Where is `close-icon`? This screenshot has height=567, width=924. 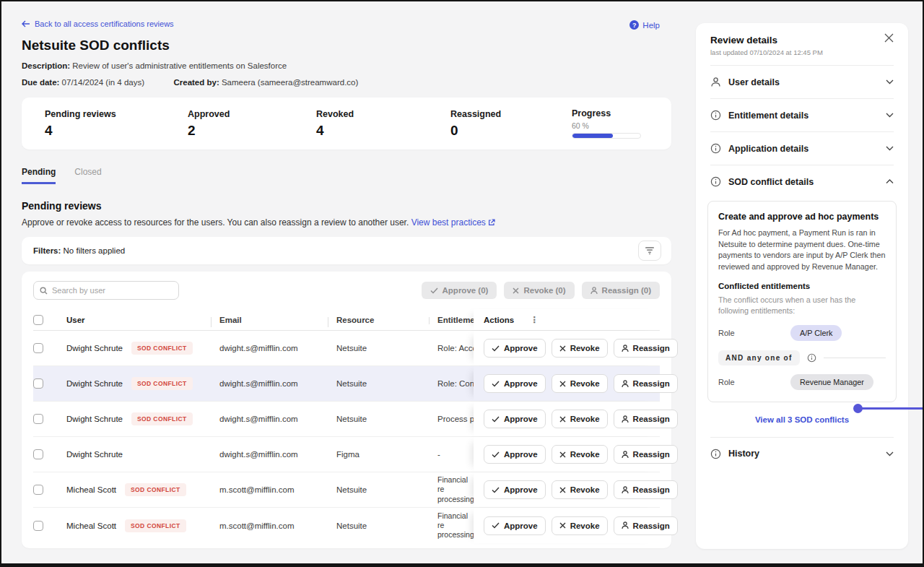 close-icon is located at coordinates (889, 38).